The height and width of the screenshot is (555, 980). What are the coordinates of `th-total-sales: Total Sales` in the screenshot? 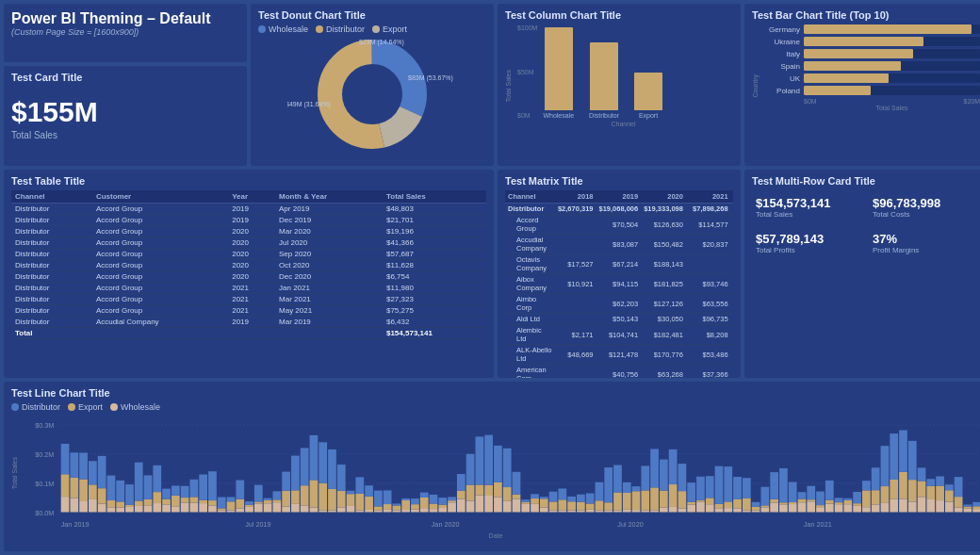 It's located at (434, 197).